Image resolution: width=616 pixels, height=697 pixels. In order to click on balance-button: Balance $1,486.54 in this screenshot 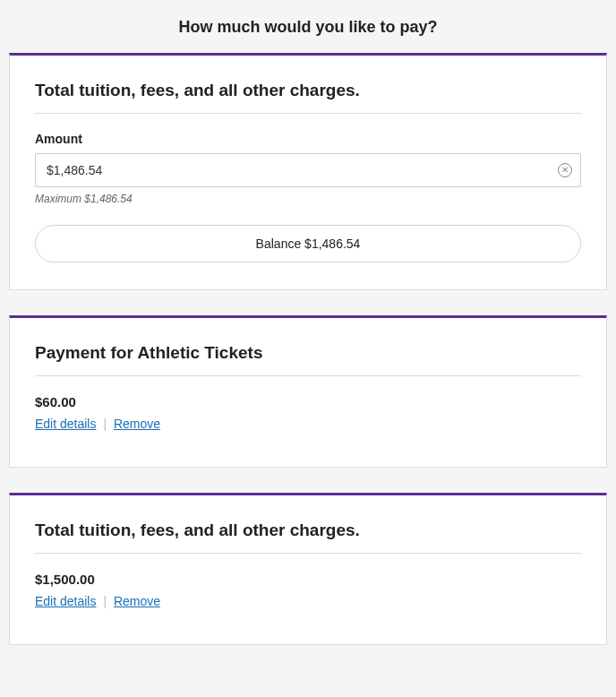, I will do `click(308, 244)`.